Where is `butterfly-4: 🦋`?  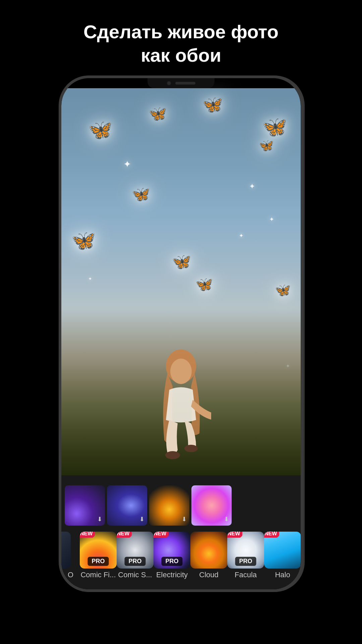
butterfly-4: 🦋 is located at coordinates (275, 127).